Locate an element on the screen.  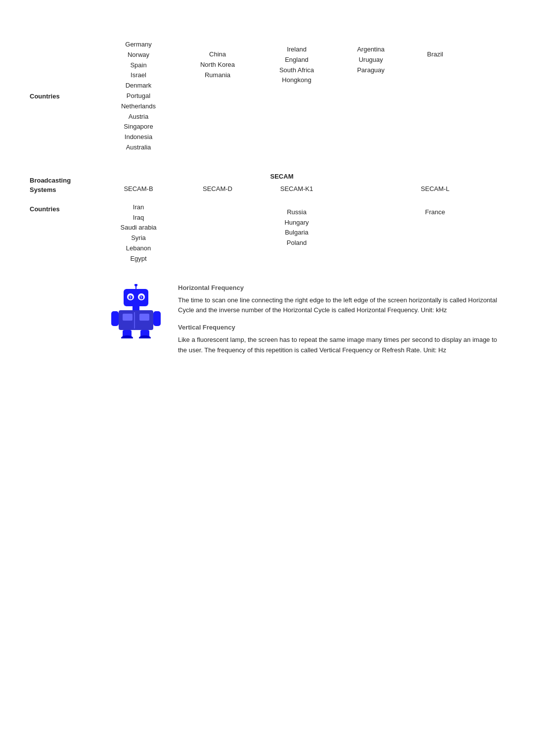
horizontal-frequency-desc: The time to scan one line connecting the… is located at coordinates (341, 306).